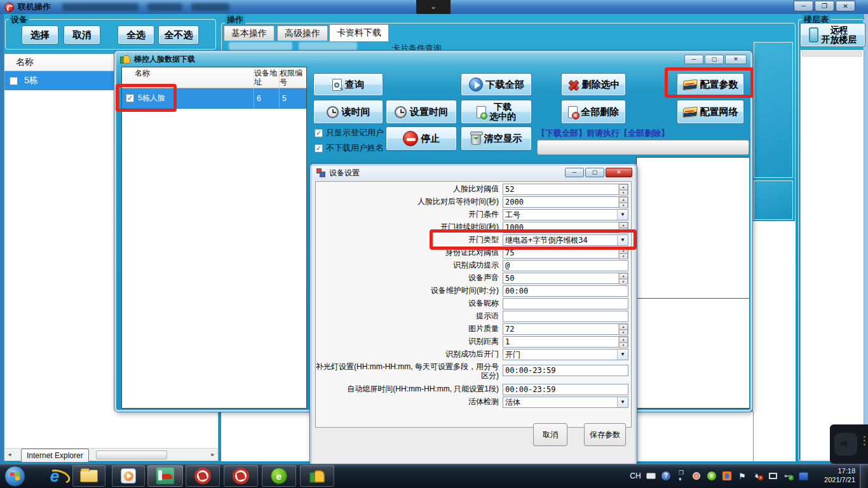 This screenshot has height=488, width=868. Describe the element at coordinates (864, 476) in the screenshot. I see `show-desktop-button` at that location.